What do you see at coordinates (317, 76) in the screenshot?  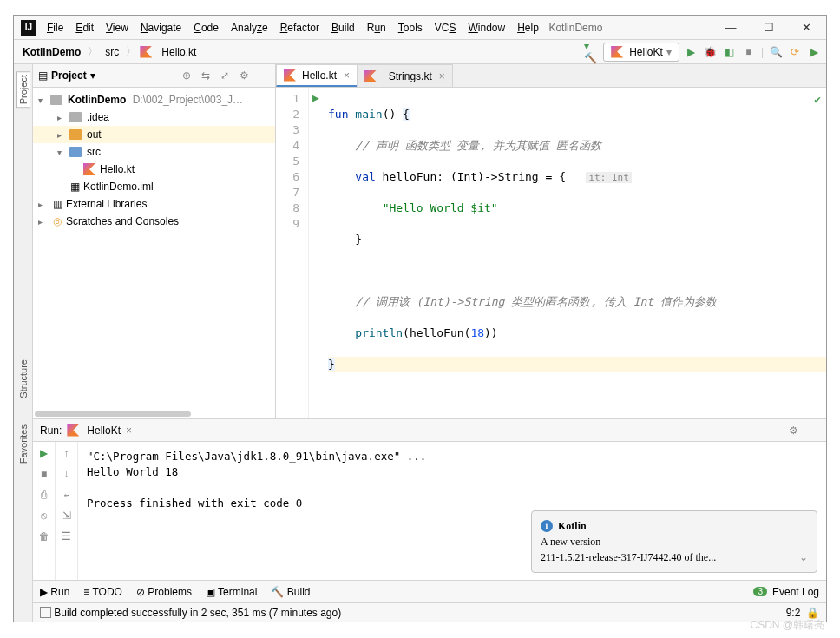 I see `tab-hello: Hello.kt×` at bounding box center [317, 76].